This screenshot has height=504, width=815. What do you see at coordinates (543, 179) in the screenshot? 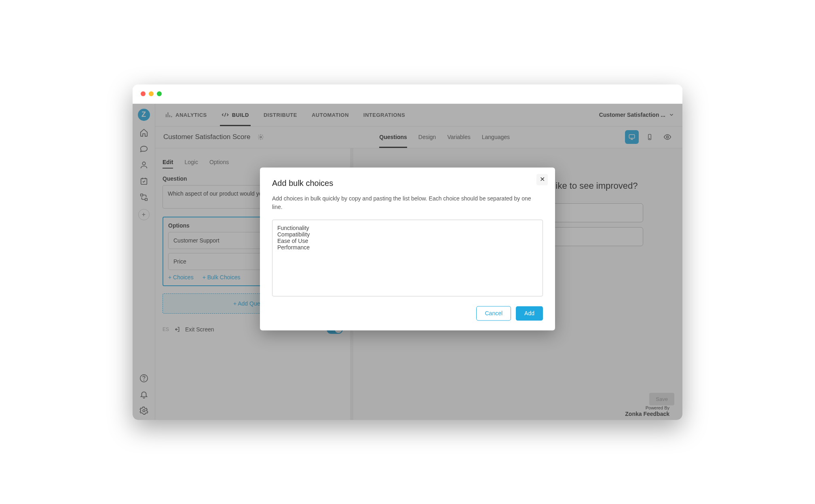
I see `close-icon: ✕` at bounding box center [543, 179].